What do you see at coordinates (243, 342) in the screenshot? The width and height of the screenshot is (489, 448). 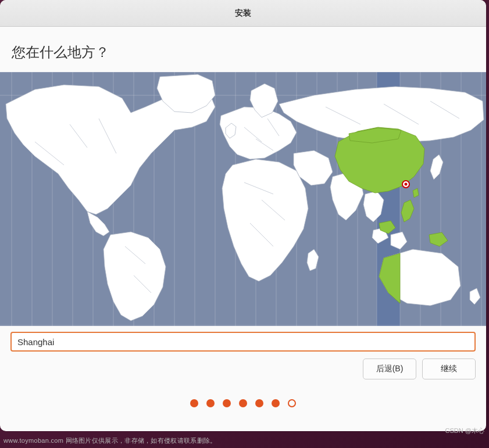 I see `timezone-input` at bounding box center [243, 342].